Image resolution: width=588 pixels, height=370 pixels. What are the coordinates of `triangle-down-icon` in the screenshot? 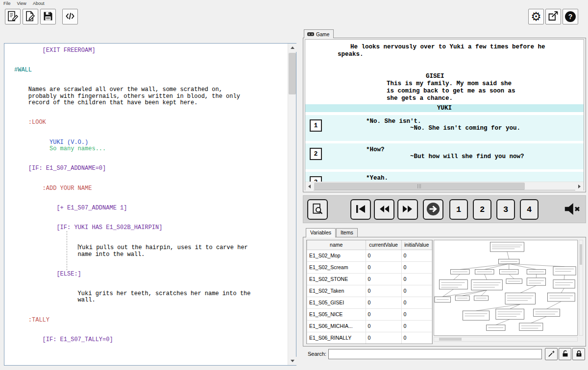 It's located at (293, 361).